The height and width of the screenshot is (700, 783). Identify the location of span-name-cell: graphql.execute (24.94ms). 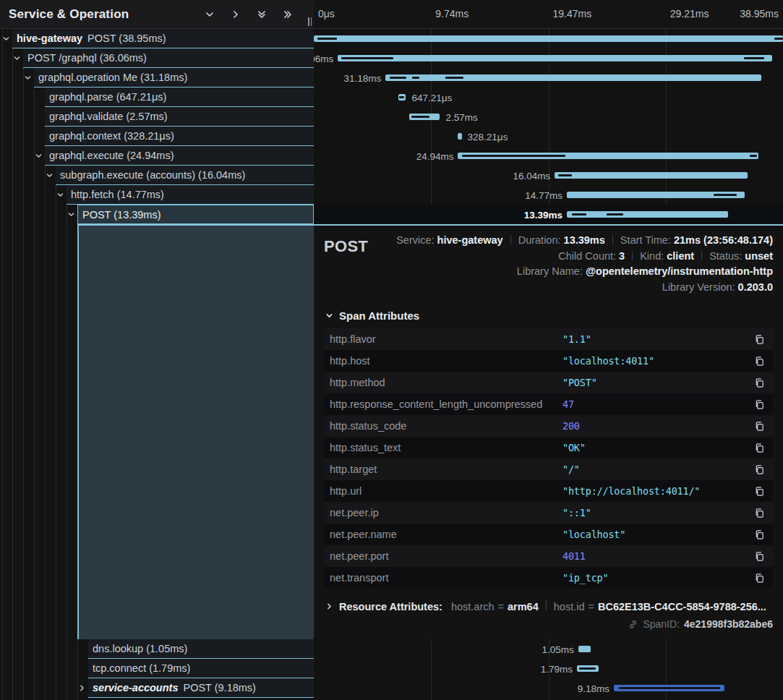
(179, 156).